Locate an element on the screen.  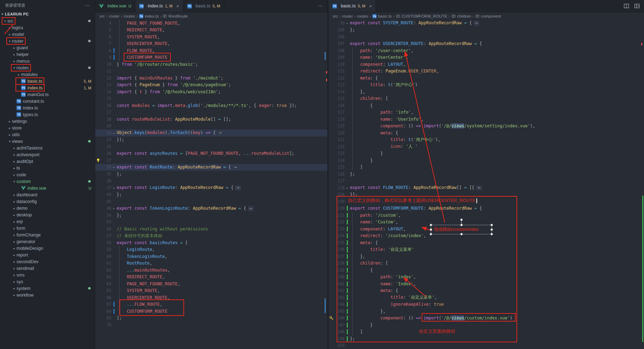
tree-file-basic.ts: TSbasic.ts5, M is located at coordinates (47, 81).